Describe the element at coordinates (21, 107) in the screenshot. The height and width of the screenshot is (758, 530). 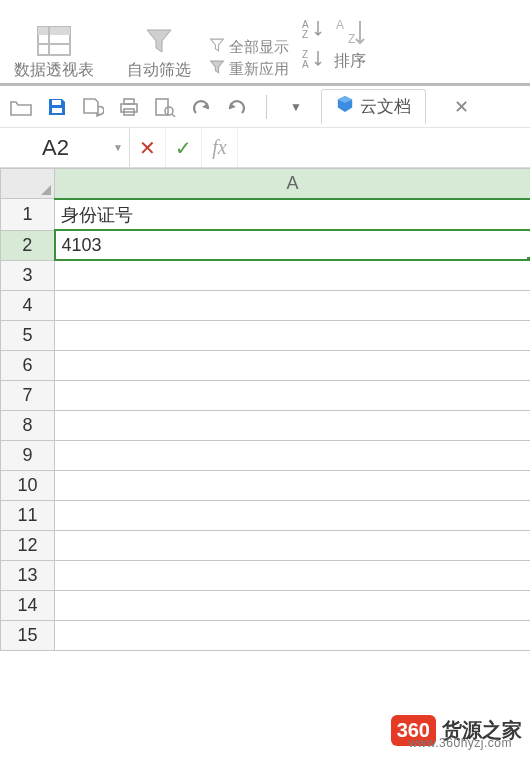
I see `open-folder-icon` at that location.